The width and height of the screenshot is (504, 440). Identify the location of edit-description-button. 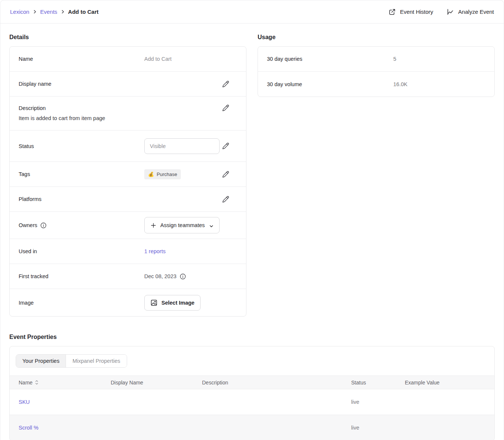
(226, 108).